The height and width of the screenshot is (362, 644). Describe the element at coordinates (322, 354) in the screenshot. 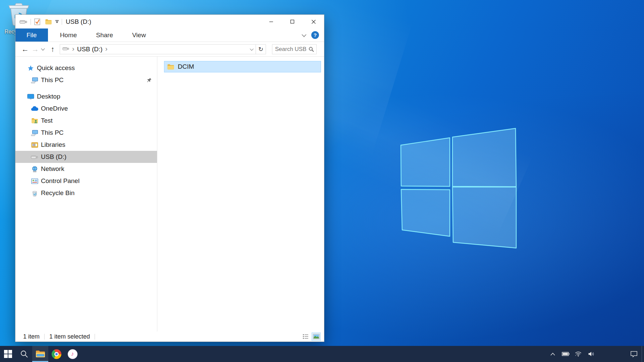

I see `taskbar: ♪ *` at that location.